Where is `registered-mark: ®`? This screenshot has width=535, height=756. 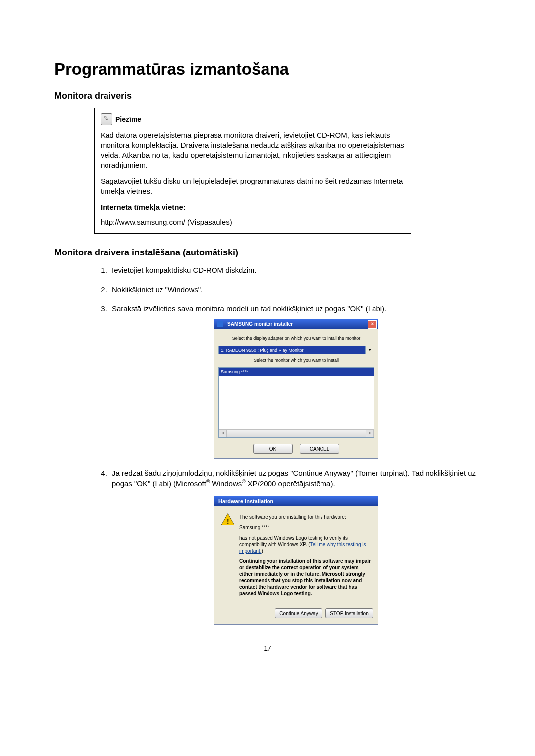
registered-mark: ® is located at coordinates (244, 481).